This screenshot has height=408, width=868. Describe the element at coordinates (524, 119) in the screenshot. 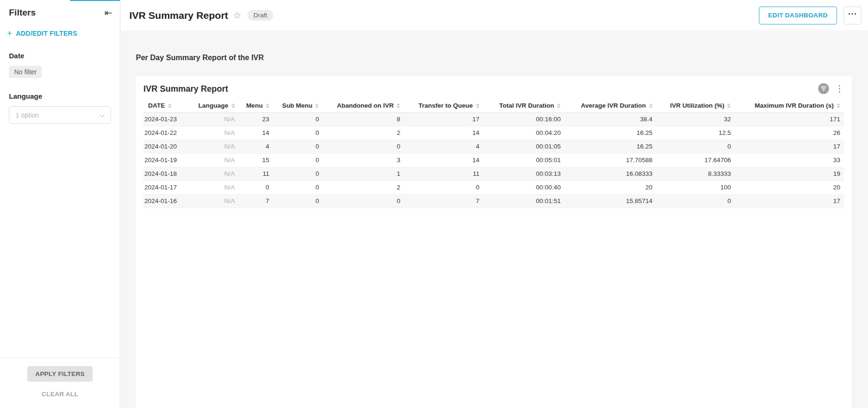

I see `table-cell: 00:16:00` at that location.